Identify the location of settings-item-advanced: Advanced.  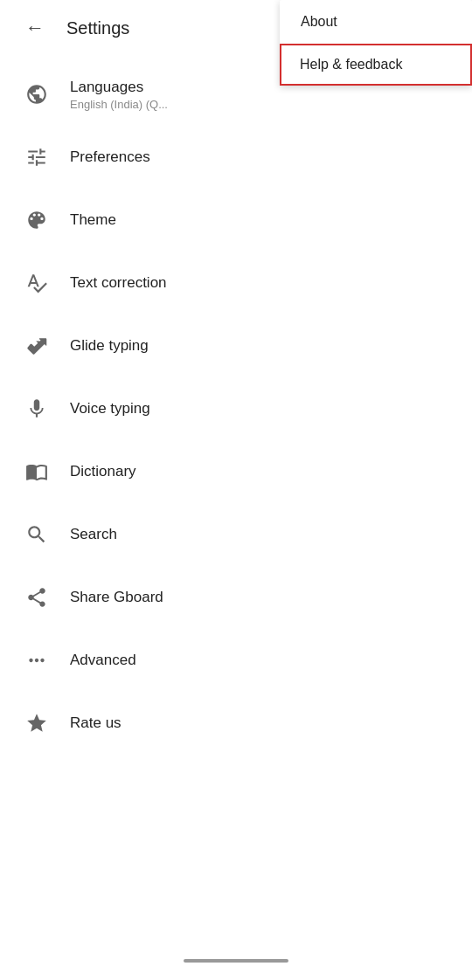
(236, 660).